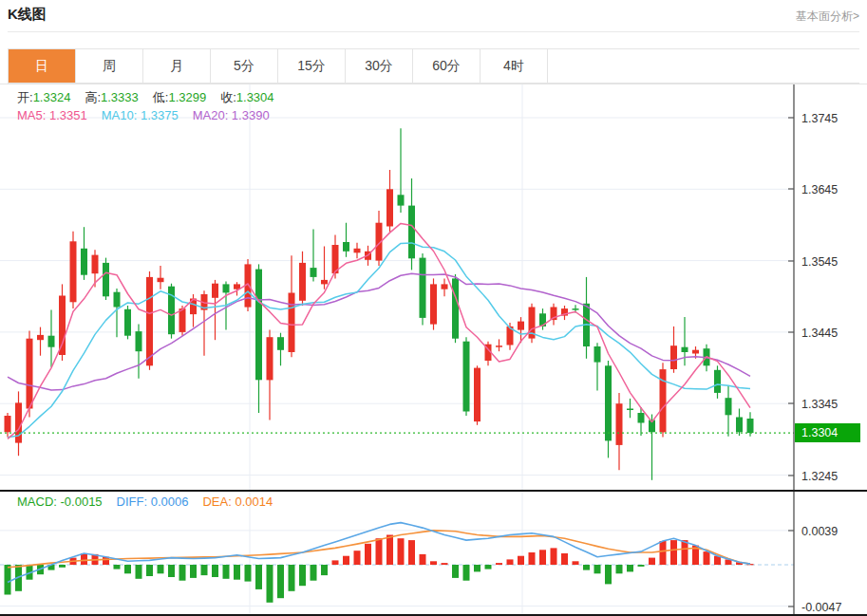  I want to click on axis-label: -0.0047, so click(821, 607).